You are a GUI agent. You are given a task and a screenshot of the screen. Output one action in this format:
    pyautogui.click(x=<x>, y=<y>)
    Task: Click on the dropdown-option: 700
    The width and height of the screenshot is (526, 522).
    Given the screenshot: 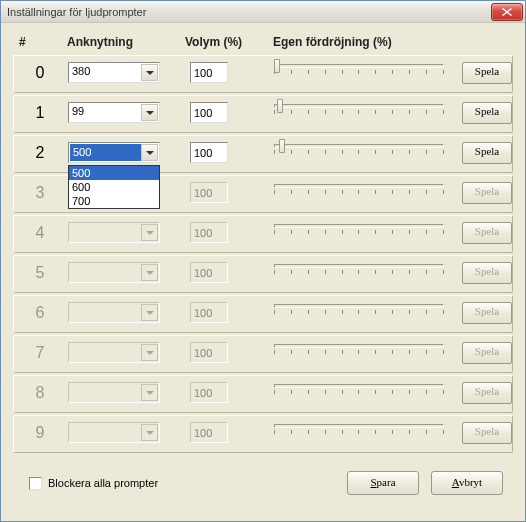 What is the action you would take?
    pyautogui.click(x=114, y=201)
    